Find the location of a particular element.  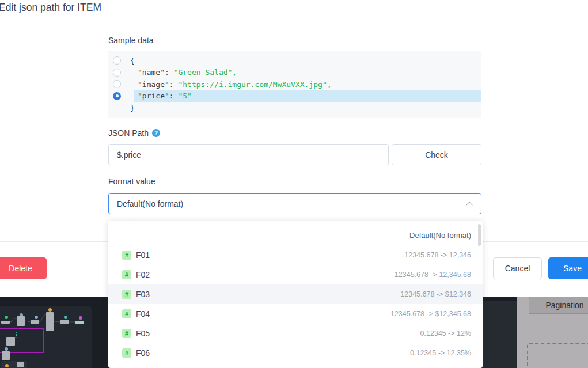

cancel-button: Cancel is located at coordinates (517, 268).